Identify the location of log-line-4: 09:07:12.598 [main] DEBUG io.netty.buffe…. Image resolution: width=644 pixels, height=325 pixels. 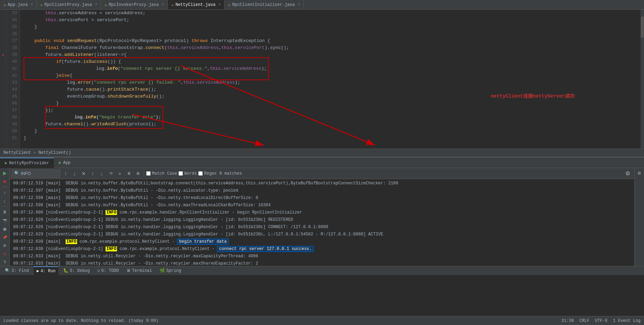
(322, 206).